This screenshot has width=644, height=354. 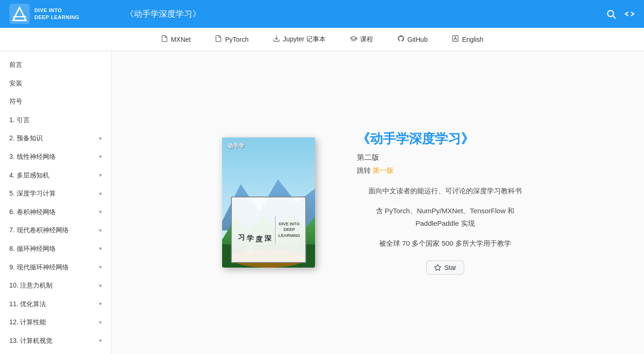 What do you see at coordinates (611, 14) in the screenshot?
I see `search-icon` at bounding box center [611, 14].